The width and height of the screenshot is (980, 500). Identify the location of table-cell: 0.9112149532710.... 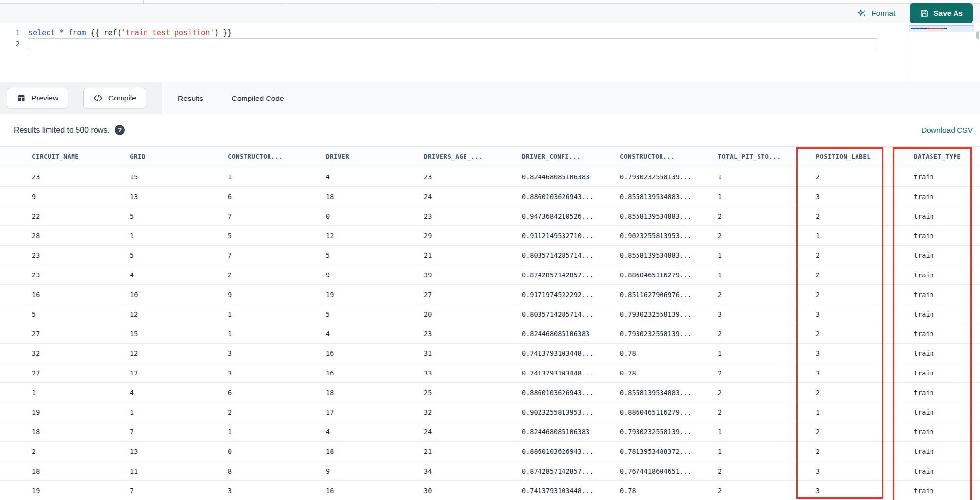
(564, 235).